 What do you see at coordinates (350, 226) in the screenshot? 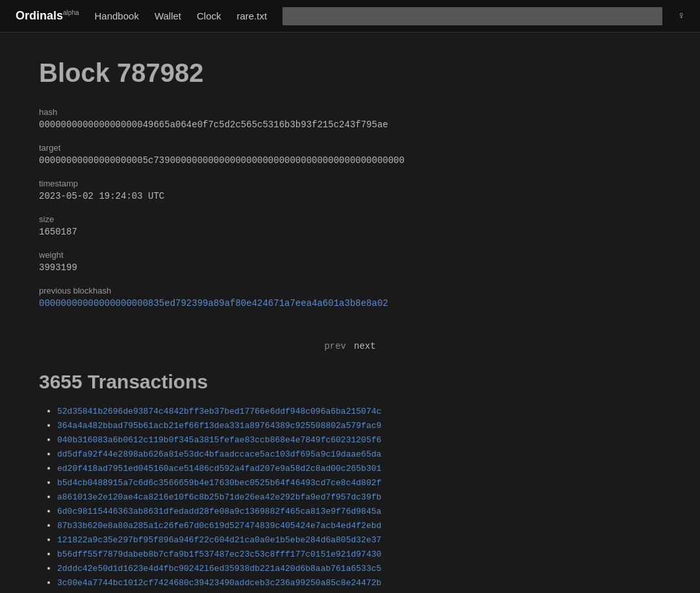
I see `size-row: size 1650187` at bounding box center [350, 226].